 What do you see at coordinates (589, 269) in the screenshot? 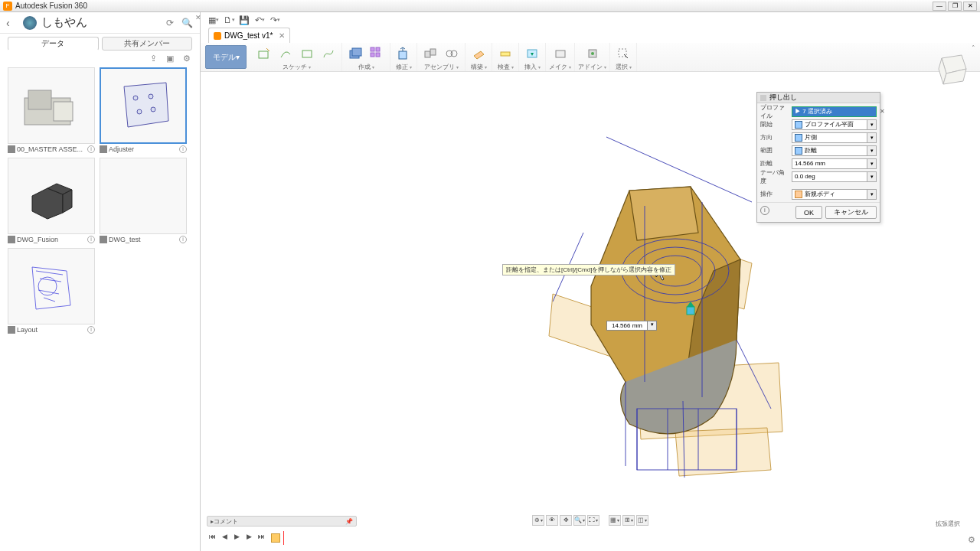
I see `viewport-tooltip: 距離を指定、または[Ctrl]/[Cmd]を押しながら選択内容を修正` at bounding box center [589, 269].